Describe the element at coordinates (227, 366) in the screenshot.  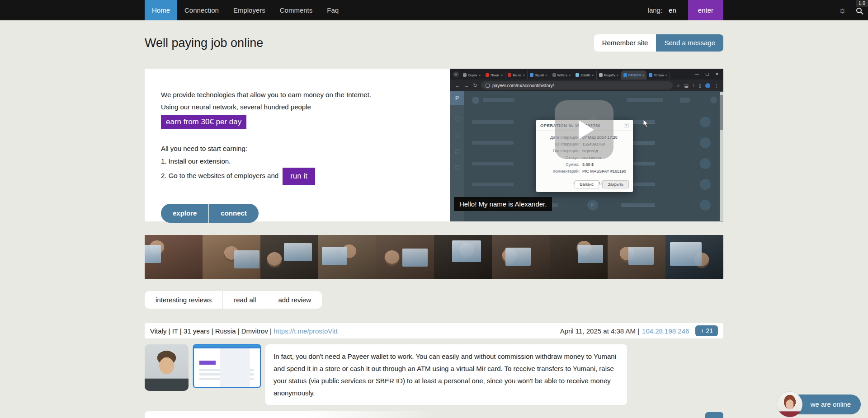
I see `review-screenshot-thumbnail` at that location.